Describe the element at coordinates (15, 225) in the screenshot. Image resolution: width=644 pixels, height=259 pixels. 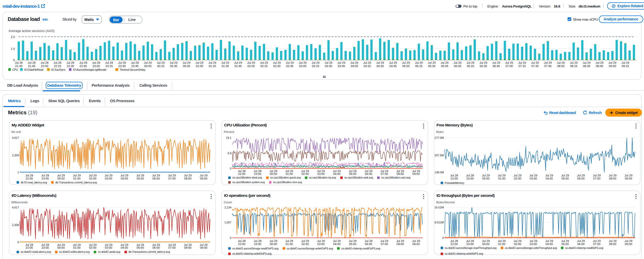
I see `svg-text: 2,308` at that location.